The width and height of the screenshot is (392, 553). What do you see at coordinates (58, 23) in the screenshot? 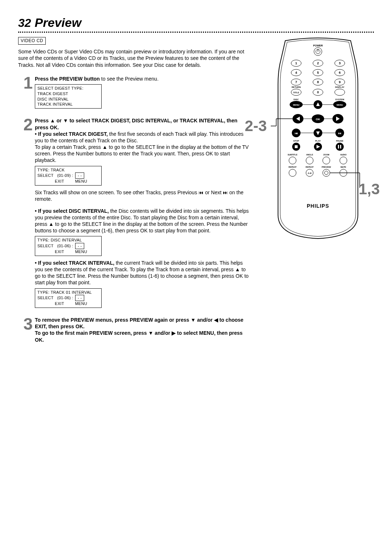
I see `page-title: Preview` at bounding box center [58, 23].